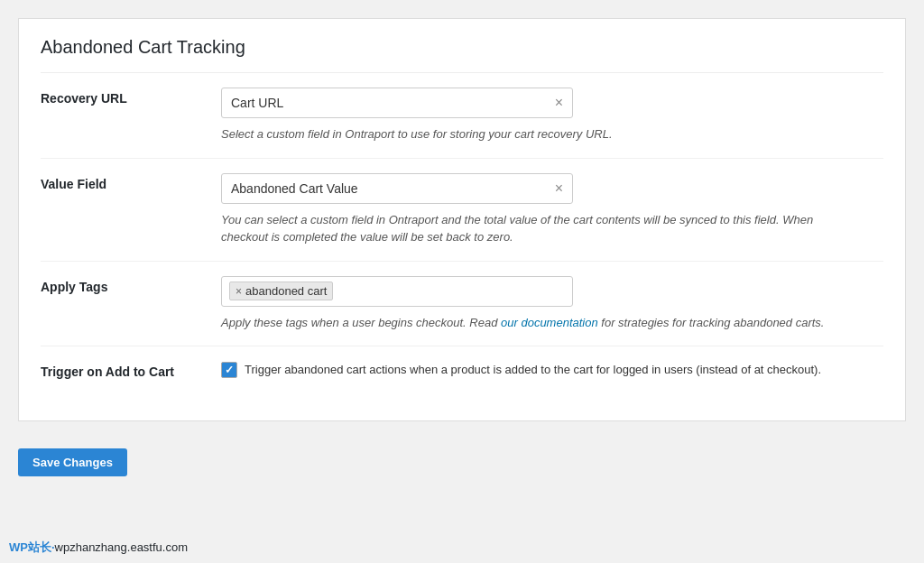  Describe the element at coordinates (552, 115) in the screenshot. I see `recovery-url-cell: Cart URL × Select a custom field in Ontr…` at that location.